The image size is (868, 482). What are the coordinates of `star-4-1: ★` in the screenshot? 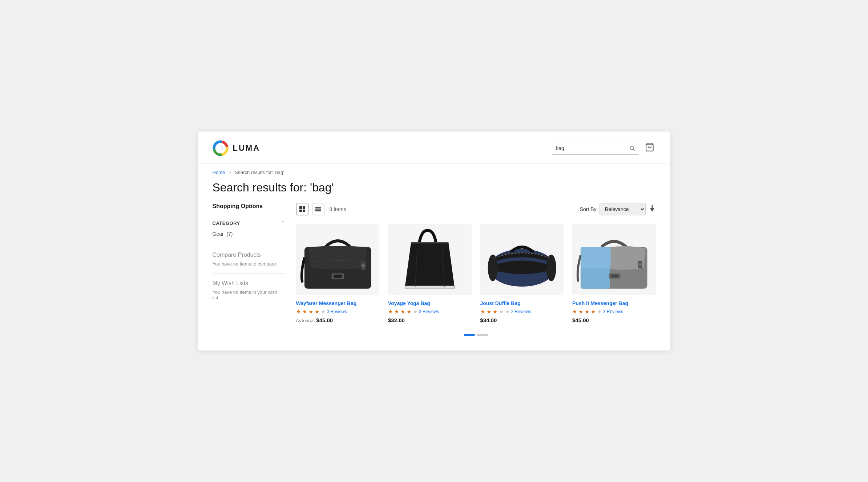 It's located at (575, 312).